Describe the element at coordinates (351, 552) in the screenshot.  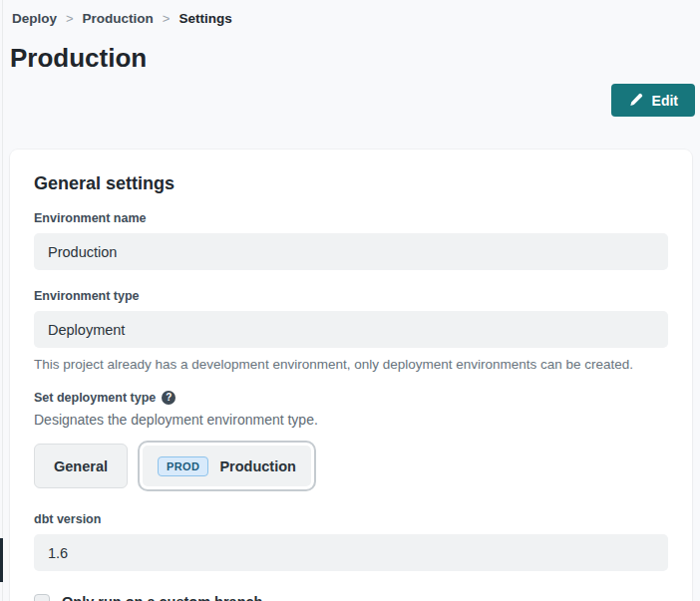
I see `dbt-version-field: 1.6` at that location.